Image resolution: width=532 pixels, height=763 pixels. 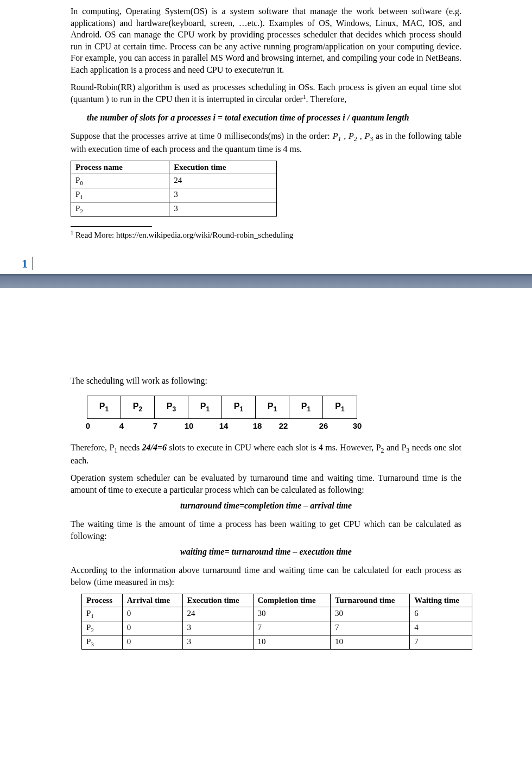 What do you see at coordinates (174, 195) in the screenshot?
I see `table-row: P1 3` at bounding box center [174, 195].